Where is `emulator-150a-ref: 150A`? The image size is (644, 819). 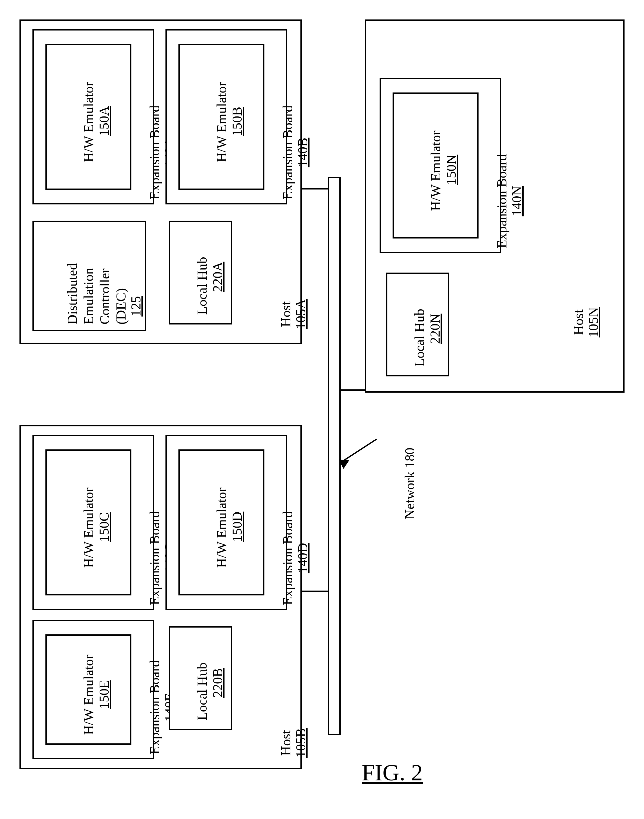
emulator-150a-ref: 150A is located at coordinates (104, 121).